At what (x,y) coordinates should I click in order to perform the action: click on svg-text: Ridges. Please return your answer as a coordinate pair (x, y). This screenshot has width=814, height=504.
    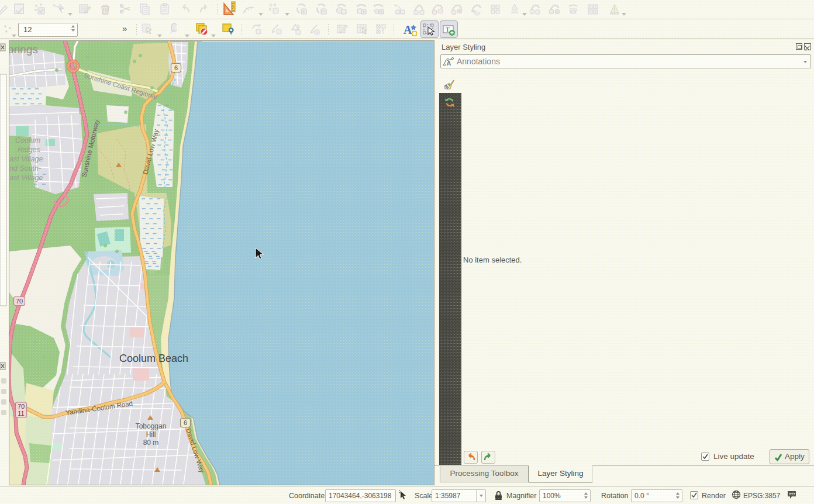
    Looking at the image, I should click on (29, 150).